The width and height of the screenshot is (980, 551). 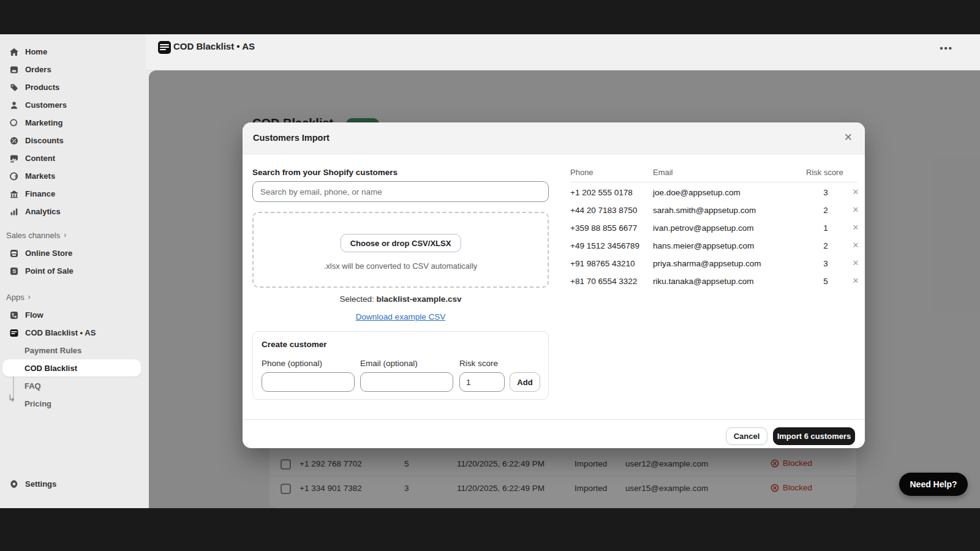 What do you see at coordinates (72, 253) in the screenshot?
I see `sidebar-item-online-store: Online Store` at bounding box center [72, 253].